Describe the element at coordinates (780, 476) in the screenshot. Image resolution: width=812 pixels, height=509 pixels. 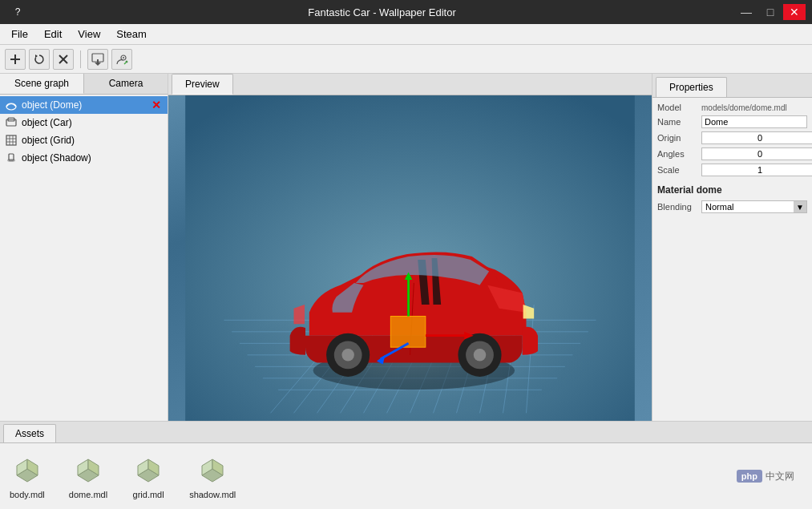
I see `php-text: 中文网` at that location.